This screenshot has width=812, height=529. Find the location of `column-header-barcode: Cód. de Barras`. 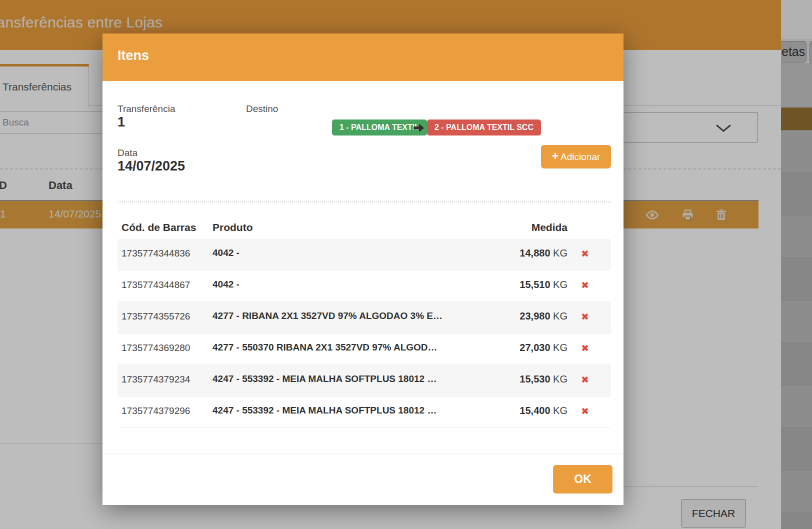

column-header-barcode: Cód. de Barras is located at coordinates (159, 228).